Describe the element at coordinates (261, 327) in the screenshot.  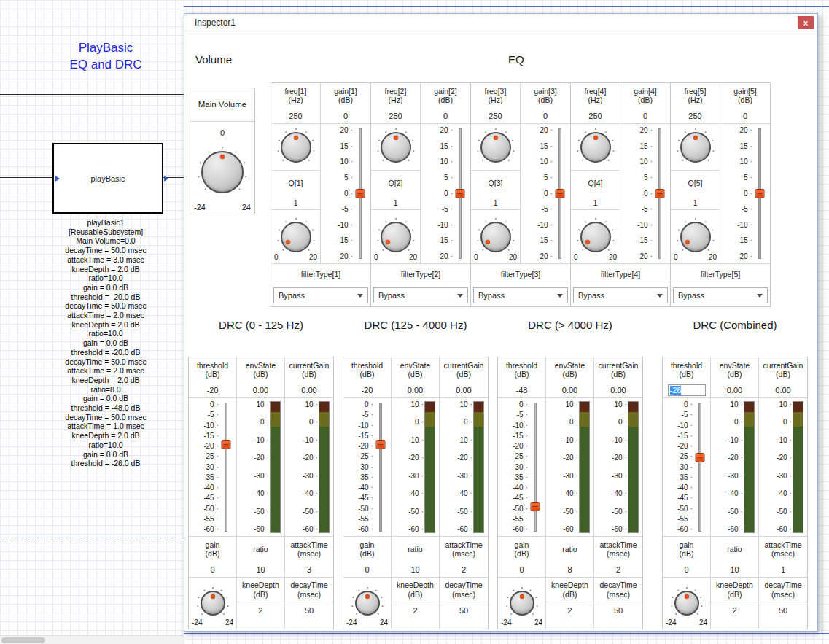
I see `drc-title: DRC (0 - 125 Hz)` at that location.